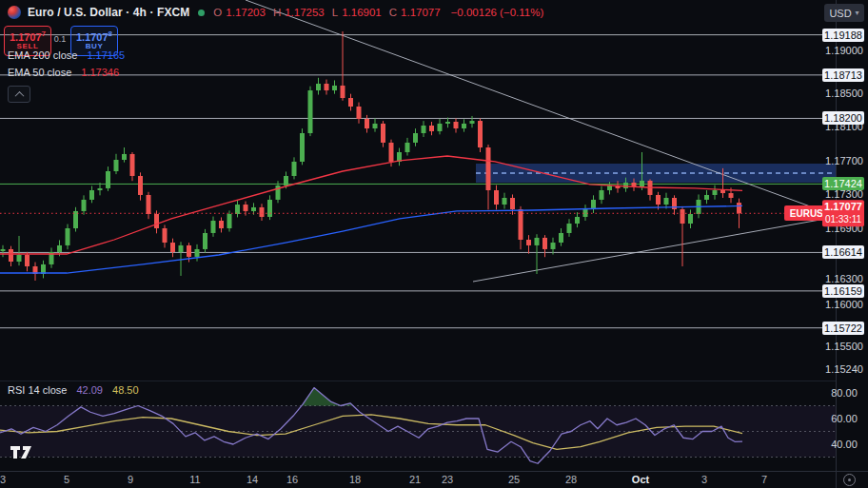 Image resolution: width=868 pixels, height=488 pixels. Describe the element at coordinates (418, 479) in the screenshot. I see `time-axis: 3591114161821232528Oct37` at that location.